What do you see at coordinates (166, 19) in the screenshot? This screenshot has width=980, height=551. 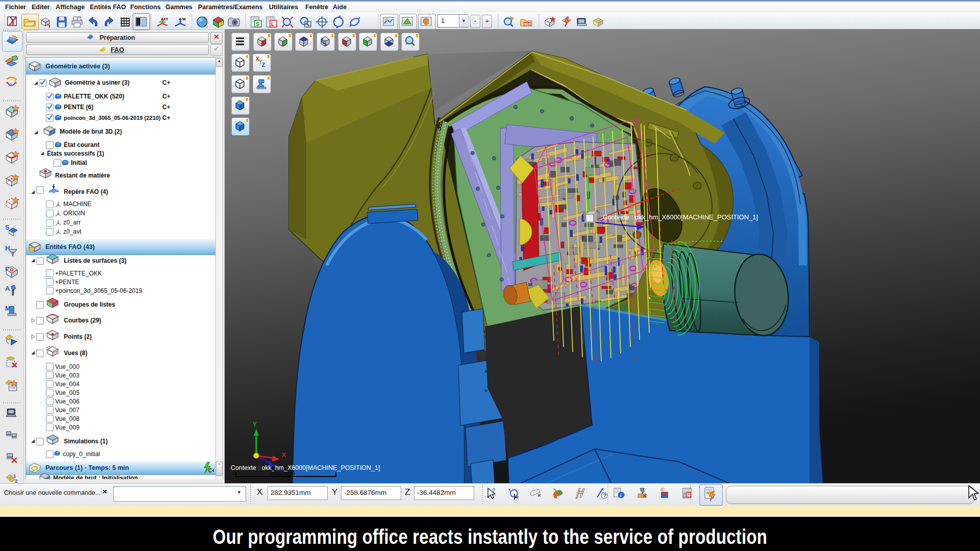 I see `svg-text: XY` at bounding box center [166, 19].